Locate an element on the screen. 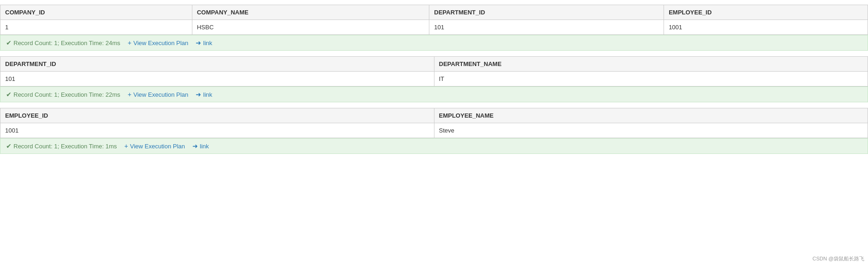  link-anchor-3: ➜ link is located at coordinates (201, 146).